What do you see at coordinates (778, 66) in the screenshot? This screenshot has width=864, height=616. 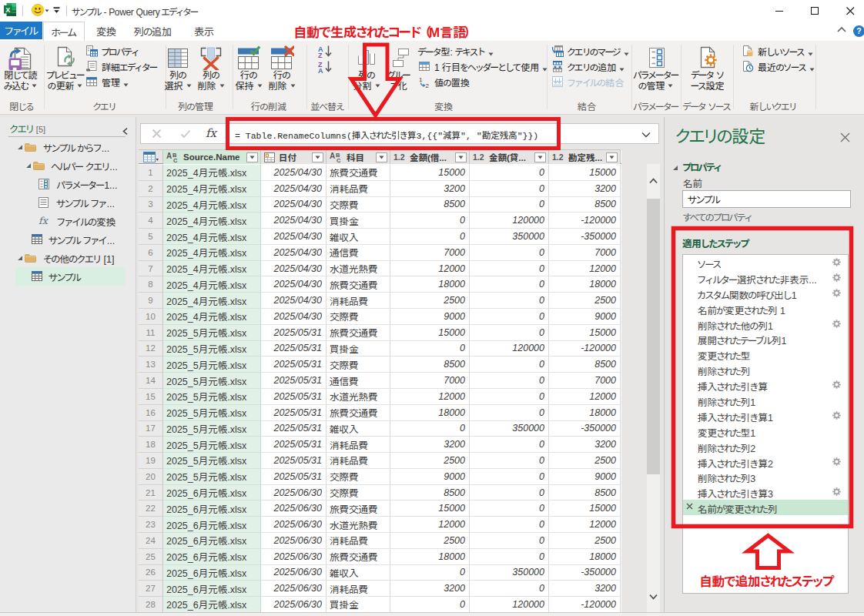 I see `ribbon-button-recent-sources: 最近のソース` at bounding box center [778, 66].